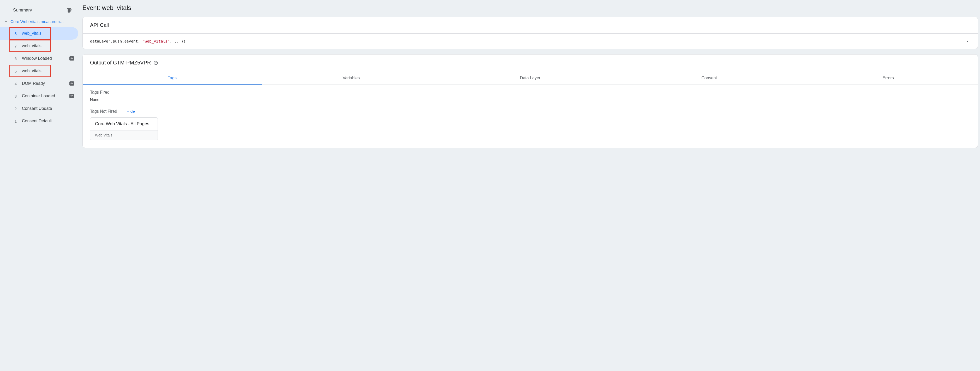  What do you see at coordinates (15, 46) in the screenshot?
I see `event-number: 7` at bounding box center [15, 46].